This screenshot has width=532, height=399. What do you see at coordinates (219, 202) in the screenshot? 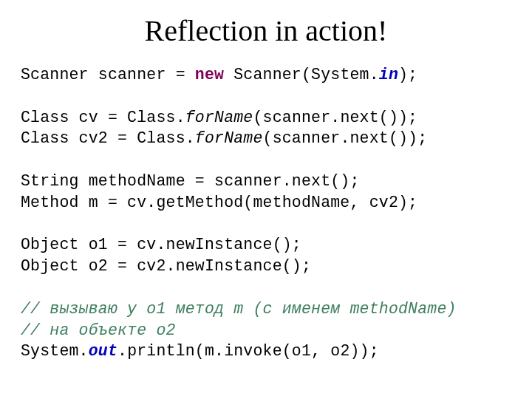
I see `code-text: Method m = cv.getMethod(methodName, cv2)…` at bounding box center [219, 202].